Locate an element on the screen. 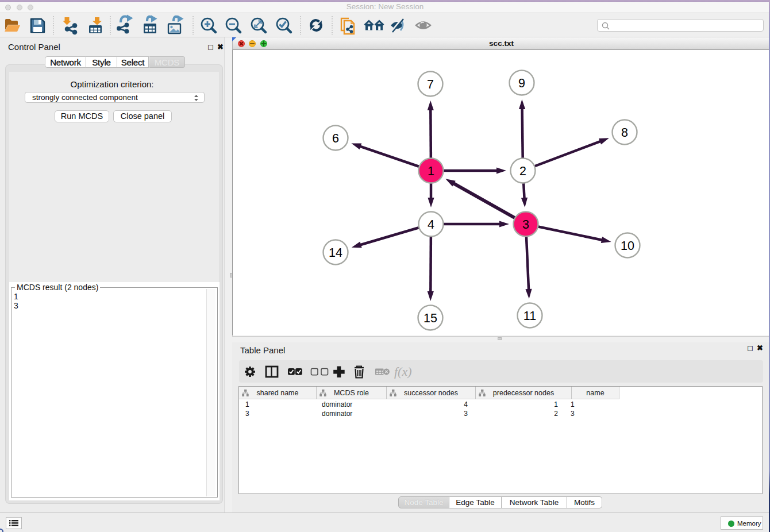 This screenshot has width=770, height=532. svg-text: 10 is located at coordinates (627, 246).